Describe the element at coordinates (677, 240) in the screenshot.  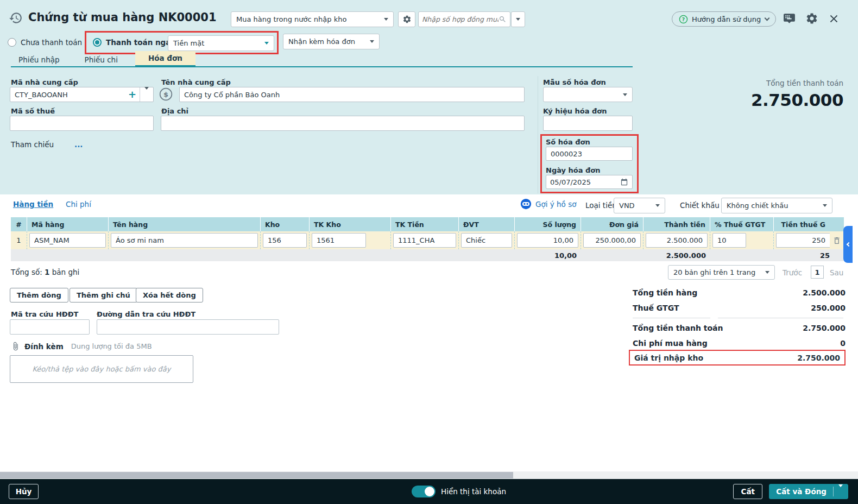
I see `cell-thanh-tien` at that location.